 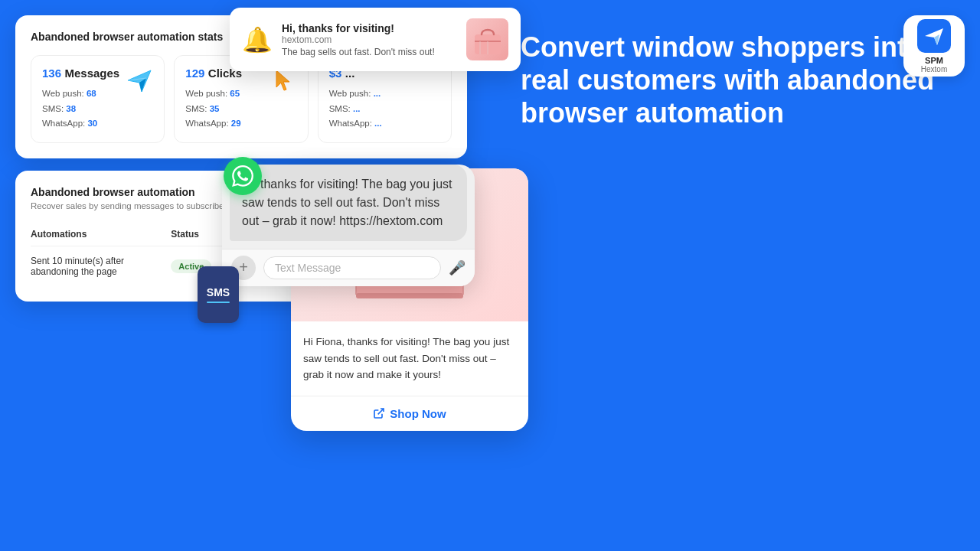 What do you see at coordinates (369, 40) in the screenshot?
I see `notification-domain: hextom.com` at bounding box center [369, 40].